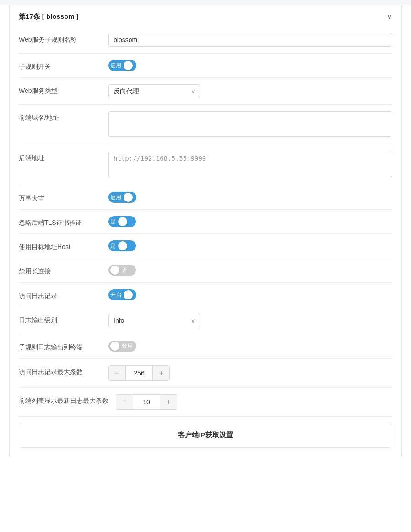  What do you see at coordinates (206, 271) in the screenshot?
I see `form-row-disable-long: 禁用长连接 否` at bounding box center [206, 271].